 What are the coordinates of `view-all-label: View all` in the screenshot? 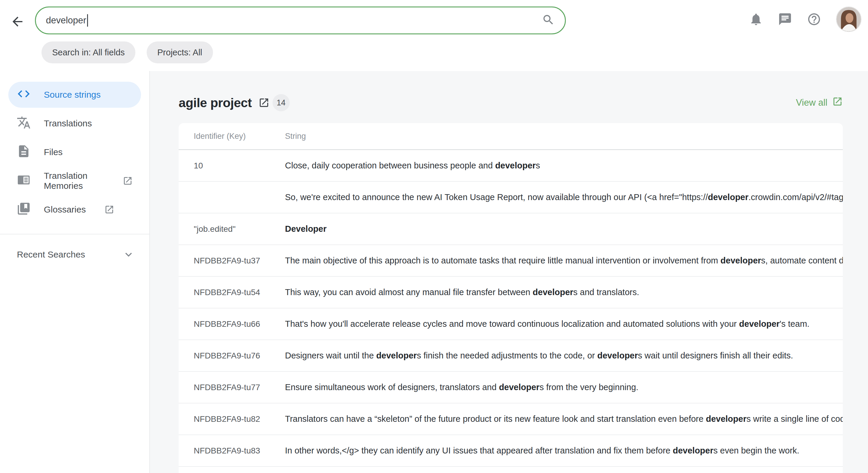 It's located at (812, 103).